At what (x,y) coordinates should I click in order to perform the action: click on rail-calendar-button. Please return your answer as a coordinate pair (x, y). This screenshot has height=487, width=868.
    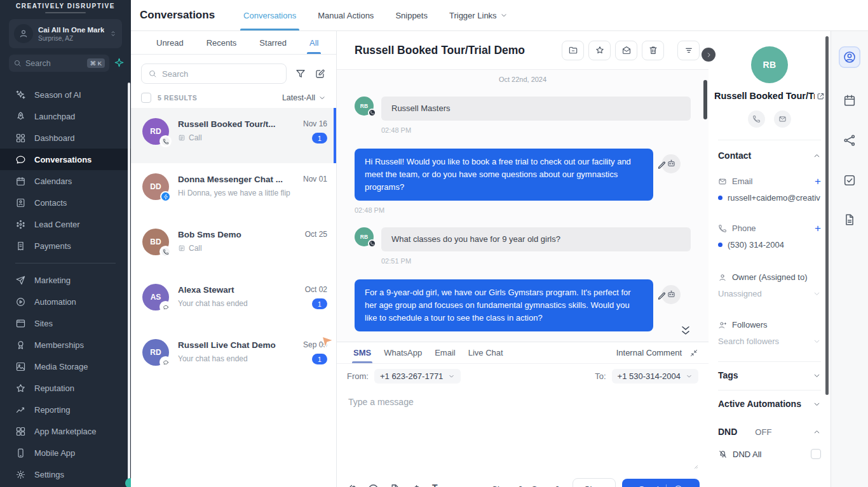
    Looking at the image, I should click on (850, 100).